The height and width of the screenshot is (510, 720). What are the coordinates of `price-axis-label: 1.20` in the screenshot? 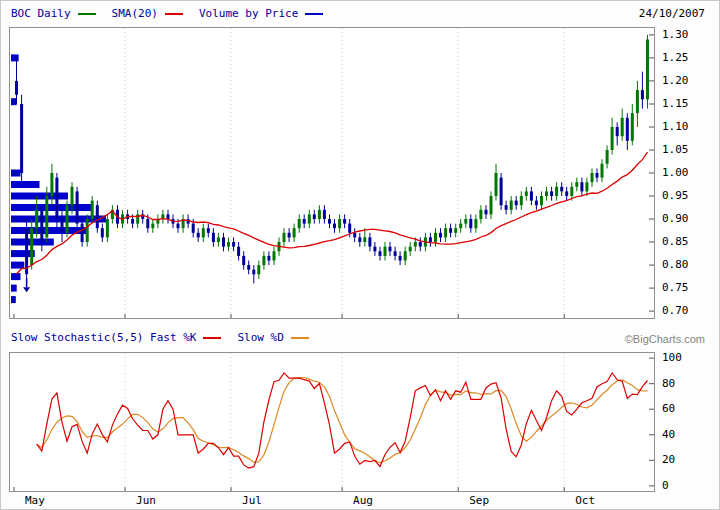 It's located at (676, 80).